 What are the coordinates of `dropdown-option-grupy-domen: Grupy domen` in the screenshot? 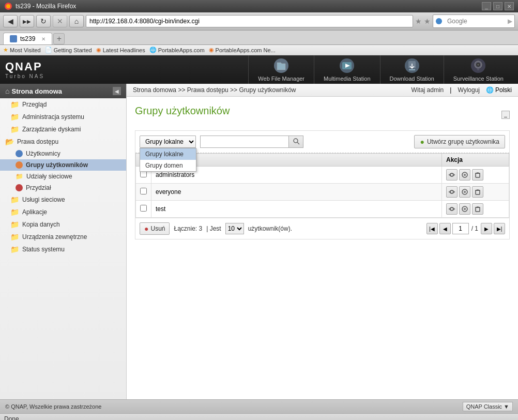 It's located at (168, 166).